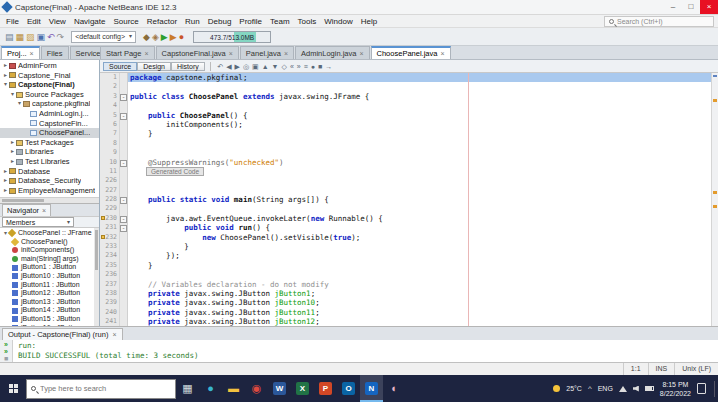  What do you see at coordinates (265, 66) in the screenshot?
I see `prev-occurrence-icon: ▲` at bounding box center [265, 66].